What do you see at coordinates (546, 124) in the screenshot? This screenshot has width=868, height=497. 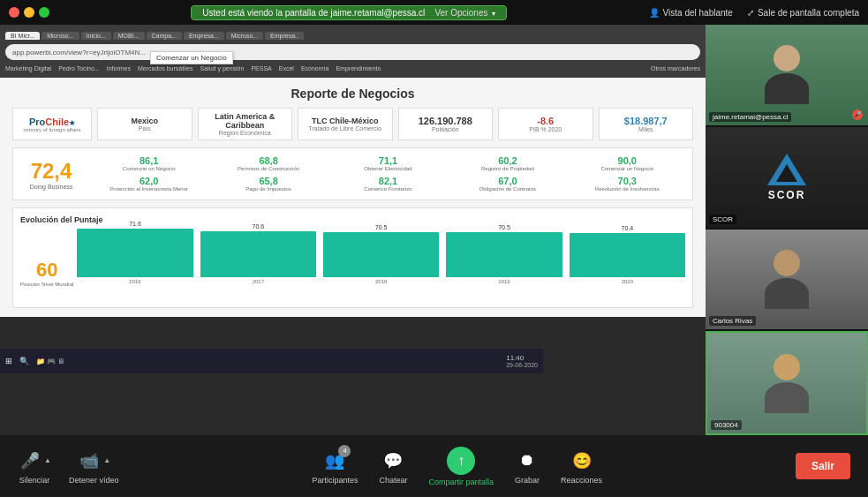 I see `pib-card: -8.6 PIB % 2020` at bounding box center [546, 124].